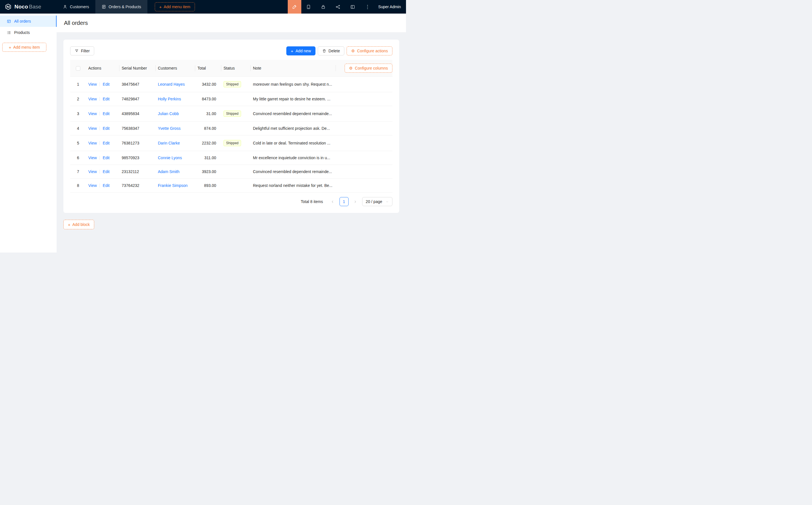 The height and width of the screenshot is (505, 812). Describe the element at coordinates (28, 21) in the screenshot. I see `sidebar-item-all-orders: All orders` at that location.